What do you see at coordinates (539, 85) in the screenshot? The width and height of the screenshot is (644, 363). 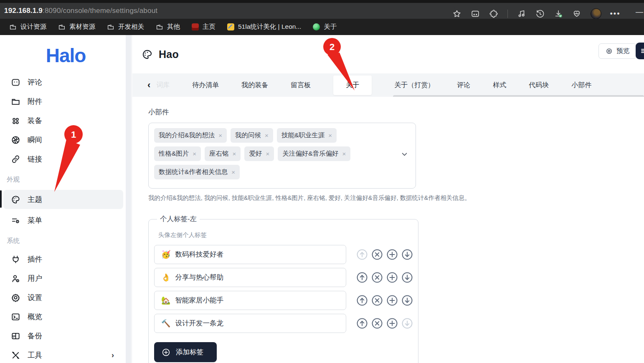 I see `tab-codeblock: 代码块` at bounding box center [539, 85].